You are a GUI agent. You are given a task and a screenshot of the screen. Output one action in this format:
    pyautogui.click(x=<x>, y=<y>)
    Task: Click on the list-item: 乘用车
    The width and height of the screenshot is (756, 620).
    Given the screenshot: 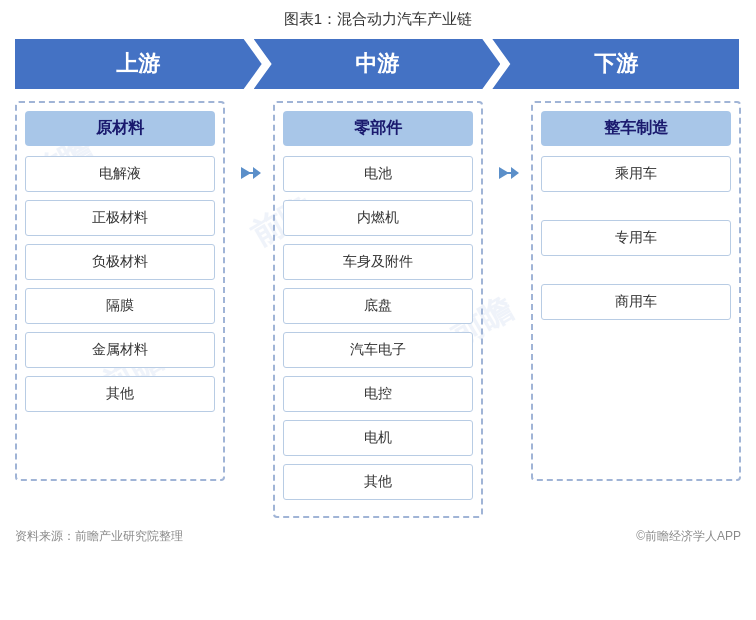 What is the action you would take?
    pyautogui.click(x=636, y=174)
    